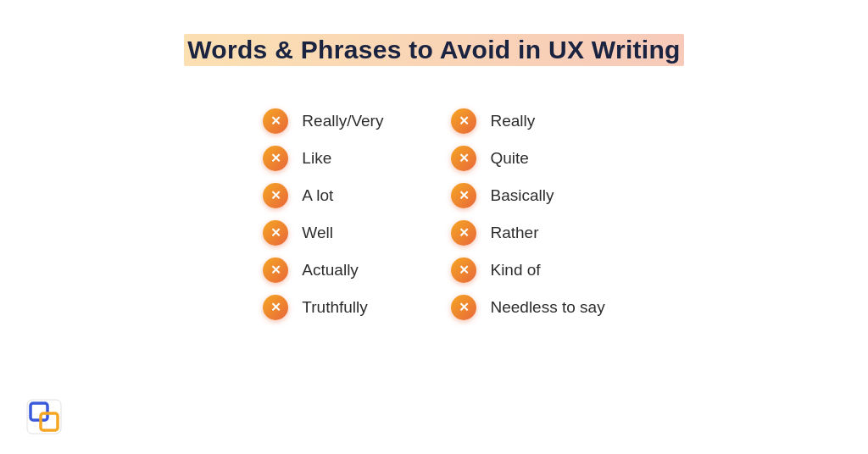  I want to click on item-label: Really/Very, so click(342, 121).